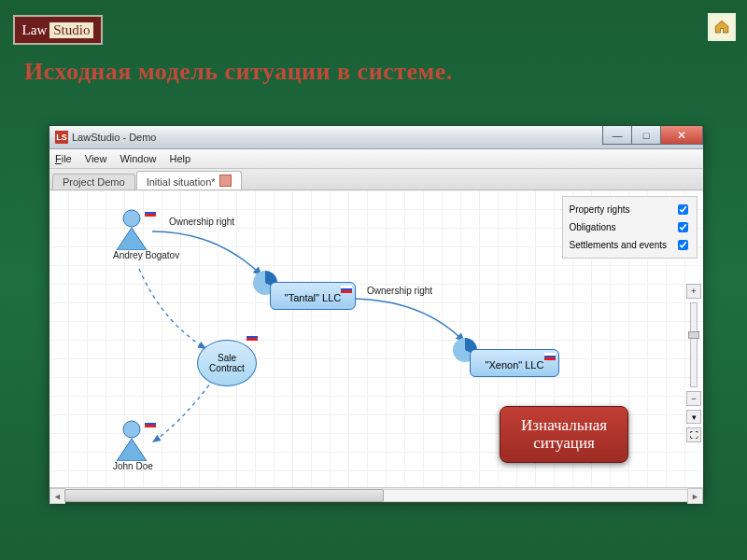 Image resolution: width=747 pixels, height=560 pixels. Describe the element at coordinates (146, 256) in the screenshot. I see `actor-label: Andrey Bogatov` at that location.